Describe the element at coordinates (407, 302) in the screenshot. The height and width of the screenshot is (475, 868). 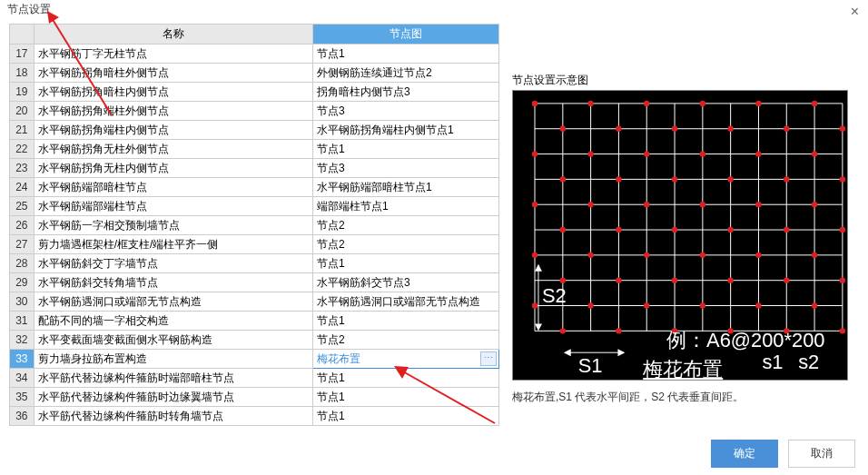
I see `node-cell: 水平钢筋遇洞口或端部无节点构造` at that location.